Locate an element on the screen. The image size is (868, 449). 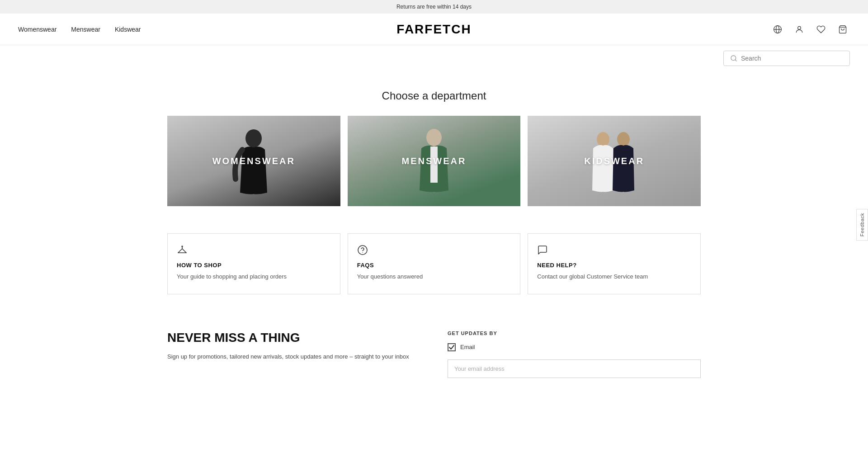
how-to-shop-title: HOW TO SHOP is located at coordinates (254, 265).